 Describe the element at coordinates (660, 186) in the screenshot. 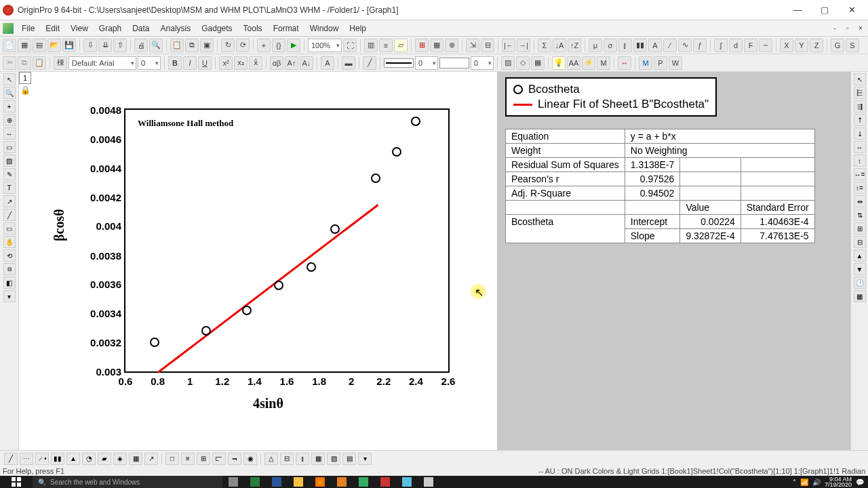

I see `fit-results-table: Equationy = a + b*x WeightNo Weighting R…` at that location.